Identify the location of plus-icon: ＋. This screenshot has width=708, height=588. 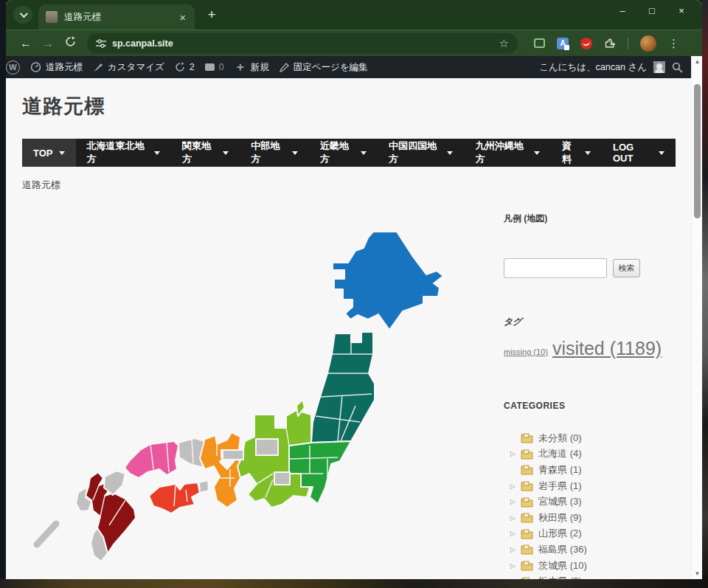
(240, 67).